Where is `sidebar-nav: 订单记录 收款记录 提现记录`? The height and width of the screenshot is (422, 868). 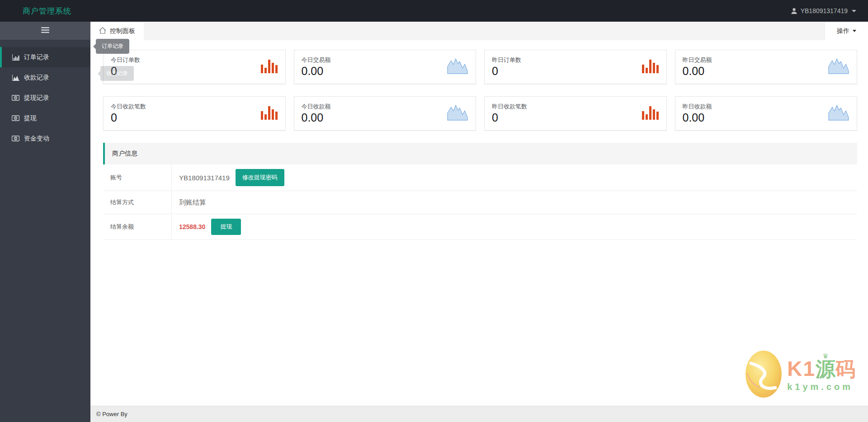
sidebar-nav: 订单记录 收款记录 提现记录 is located at coordinates (45, 94).